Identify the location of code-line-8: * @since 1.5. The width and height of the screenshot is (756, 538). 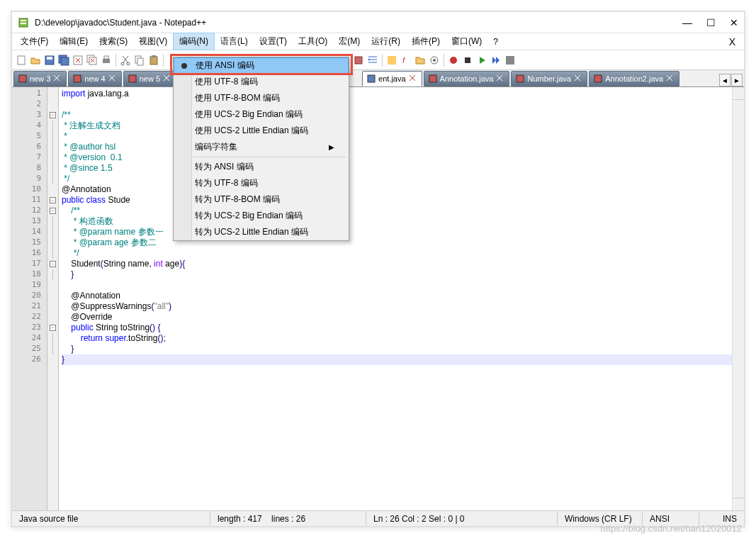
(397, 169).